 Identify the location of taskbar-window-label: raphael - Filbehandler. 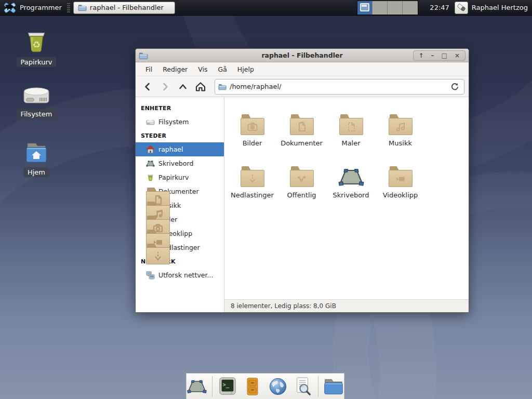
(127, 7).